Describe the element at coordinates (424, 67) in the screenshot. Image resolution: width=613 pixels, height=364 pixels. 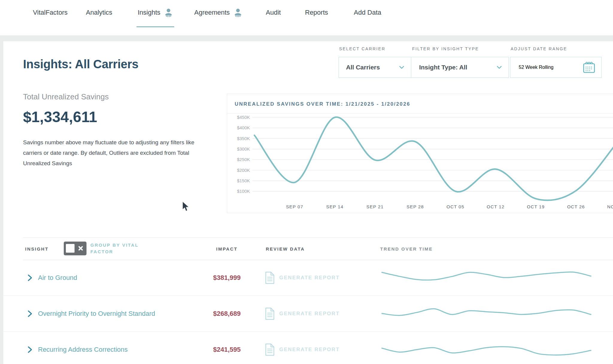
I see `filter-group: All Carriers Insight Type: All` at that location.